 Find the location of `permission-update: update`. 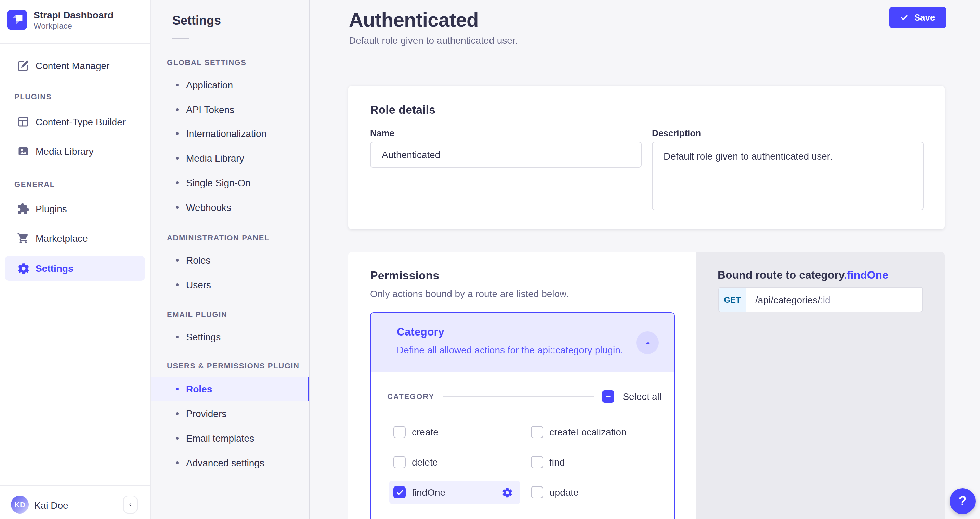

permission-update: update is located at coordinates (555, 492).